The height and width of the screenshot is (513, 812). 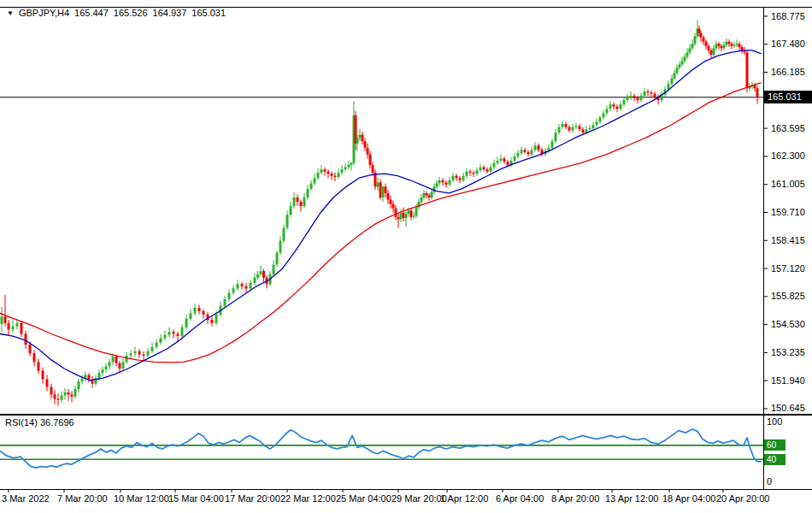 What do you see at coordinates (170, 14) in the screenshot?
I see `ohlc-low: 164.937` at bounding box center [170, 14].